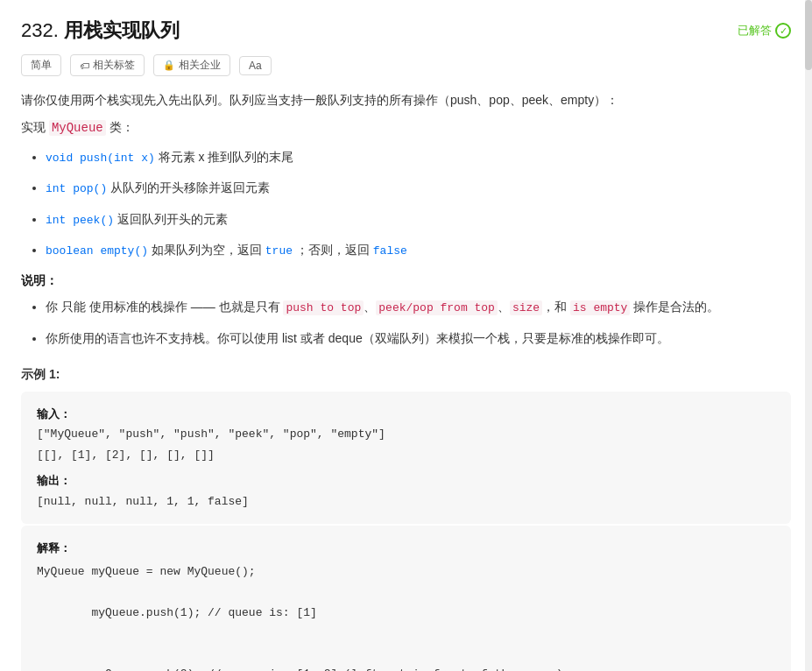  What do you see at coordinates (406, 434) in the screenshot?
I see `input-line-1: ["MyQueue", "push", "push", "peek", "pop…` at bounding box center [406, 434].